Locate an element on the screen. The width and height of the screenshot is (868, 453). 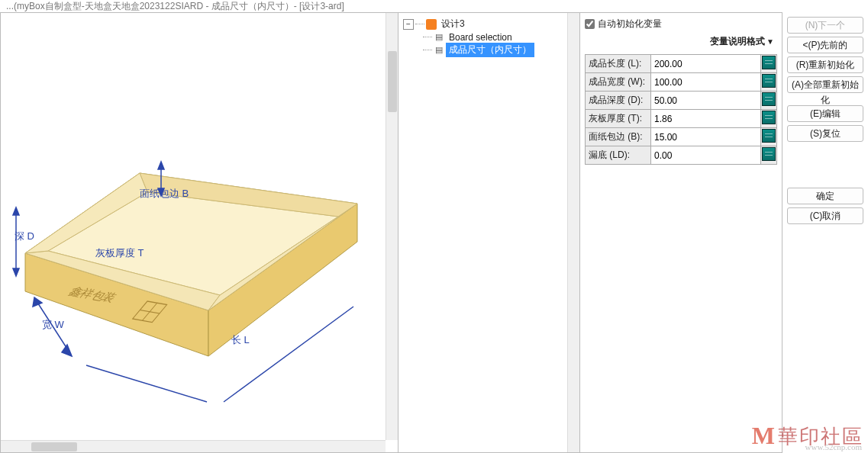
viewport-scrollbar-vertical is located at coordinates (392, 226).